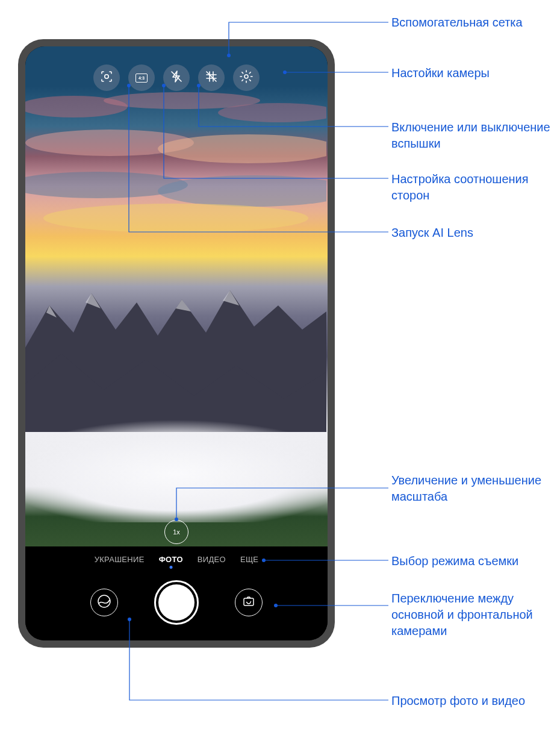 Image resolution: width=560 pixels, height=729 pixels. Describe the element at coordinates (432, 233) in the screenshot. I see `callout-ailens: Запуск AI Lens` at that location.